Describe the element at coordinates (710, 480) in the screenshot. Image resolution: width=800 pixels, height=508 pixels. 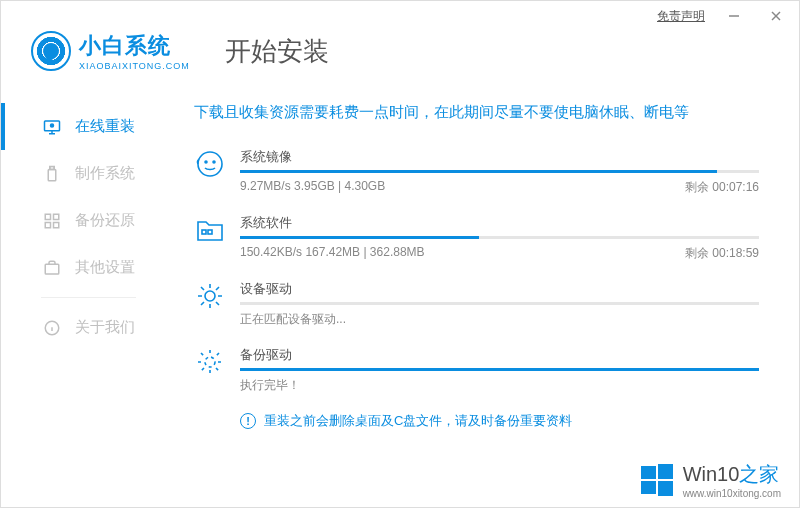
I see `watermark: Win10之家 www.win10xitong.com` at that location.